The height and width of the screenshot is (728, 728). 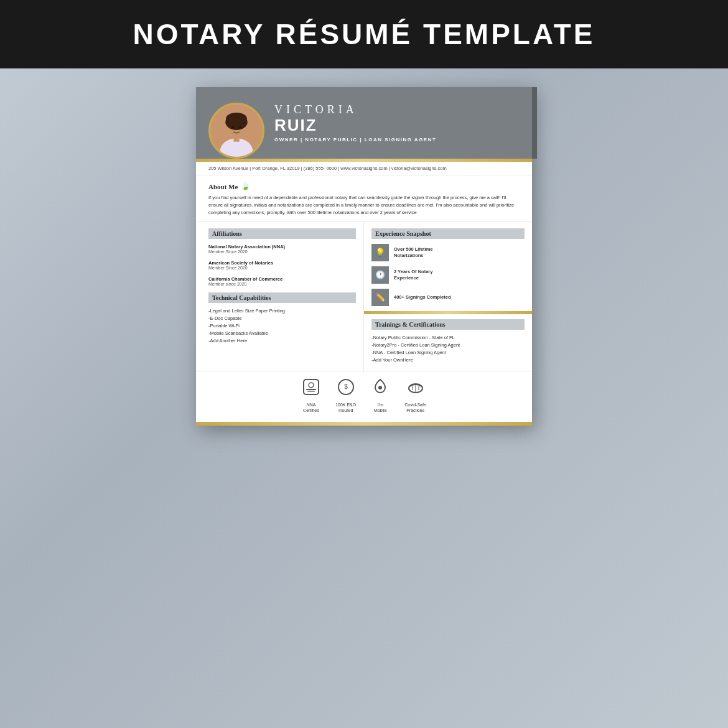 I want to click on right-column: Experience Snapshot 💡 Over 500 LifetimeN…, so click(x=448, y=296).